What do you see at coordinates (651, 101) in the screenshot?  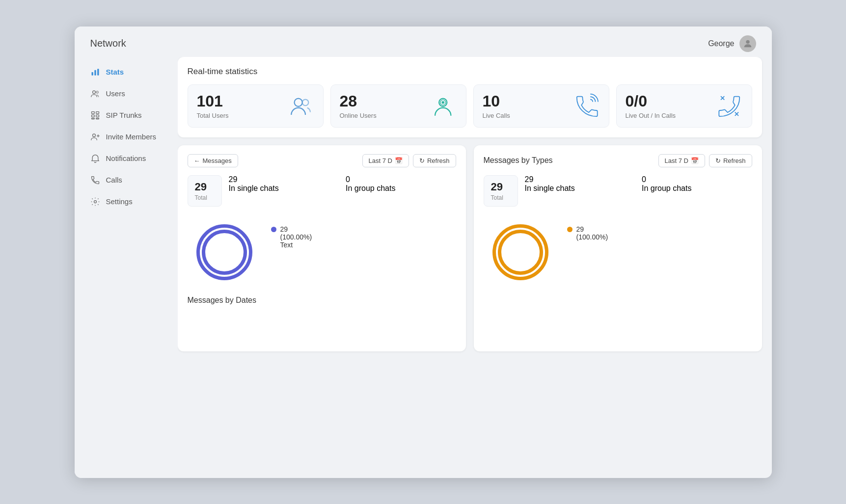 I see `live-out-in-number: 0/0` at bounding box center [651, 101].